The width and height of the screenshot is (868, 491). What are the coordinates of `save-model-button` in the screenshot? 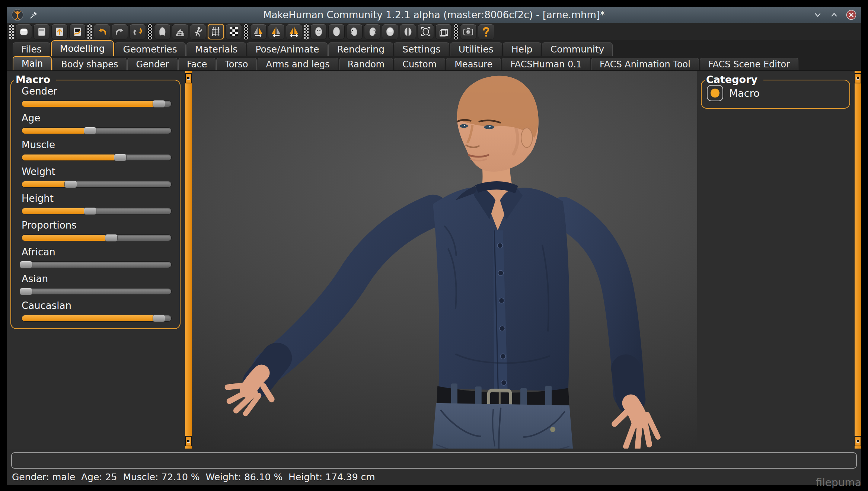 It's located at (60, 32).